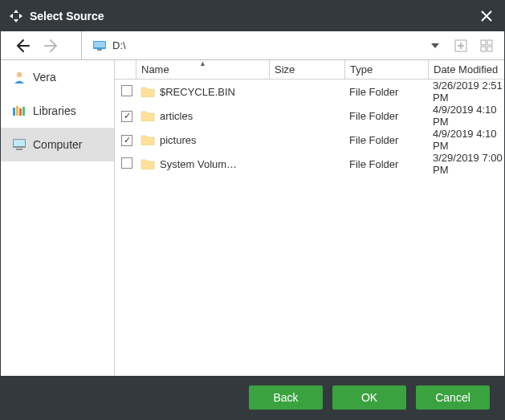  I want to click on column-header: ▲ Name Size Type Date Modified, so click(310, 70).